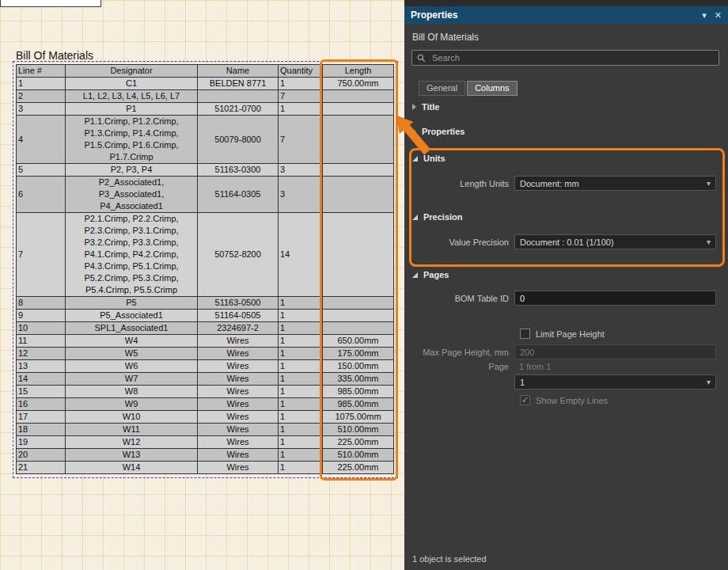 The image size is (728, 570). Describe the element at coordinates (421, 59) in the screenshot. I see `search-icon` at that location.